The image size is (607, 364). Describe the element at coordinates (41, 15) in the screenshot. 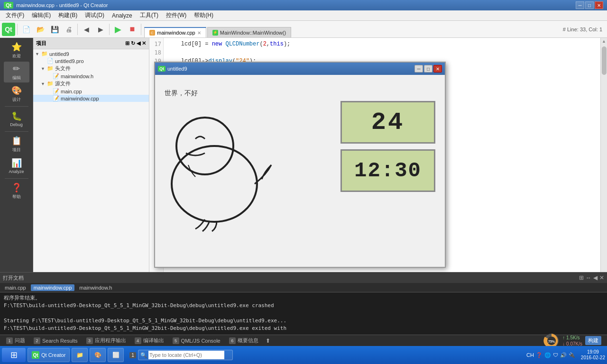

I see `menu-edit: 编辑(E)` at that location.